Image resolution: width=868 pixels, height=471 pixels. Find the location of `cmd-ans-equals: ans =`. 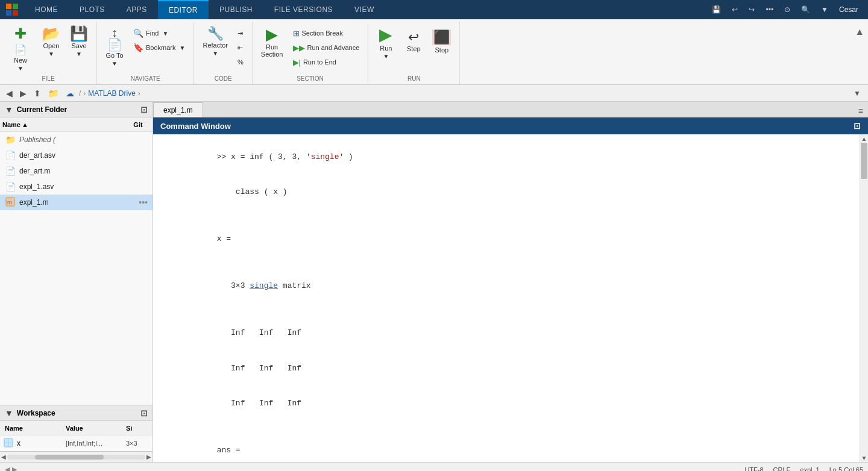

cmd-ans-equals: ans = is located at coordinates (506, 448).